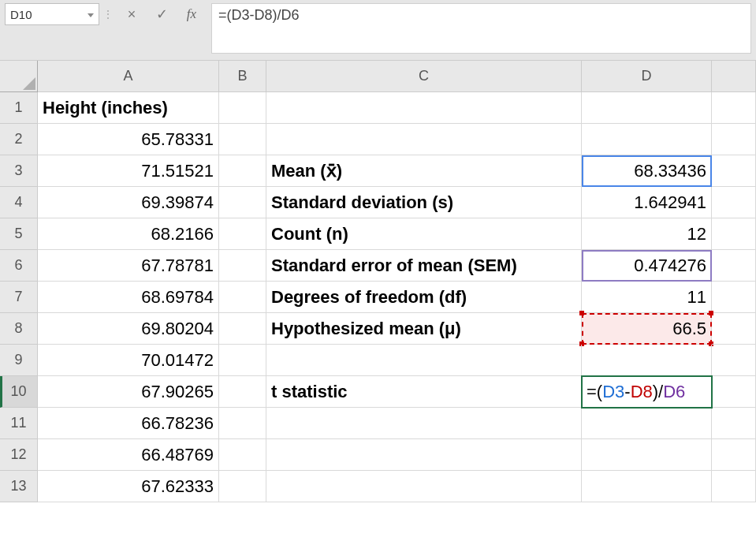 The height and width of the screenshot is (541, 756). Describe the element at coordinates (734, 487) in the screenshot. I see `cell-e13` at that location.